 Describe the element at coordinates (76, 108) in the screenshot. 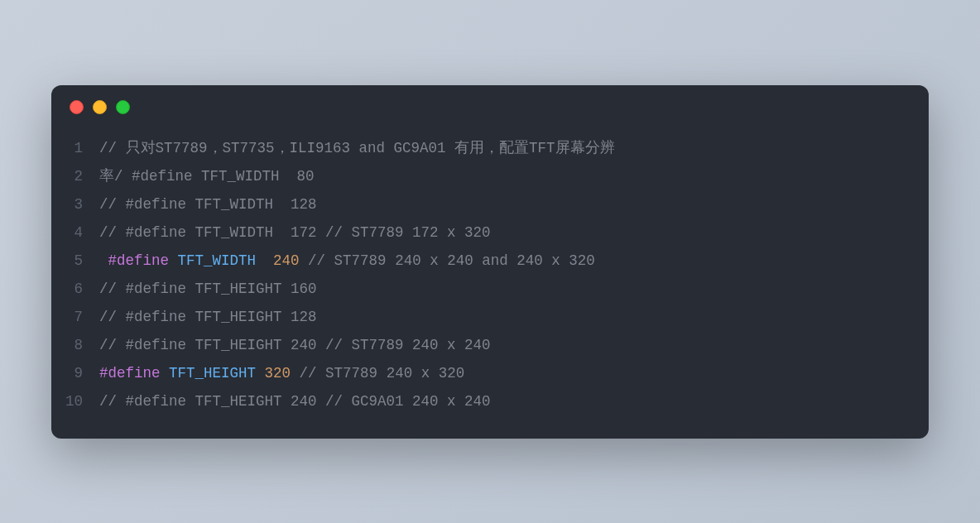

I see `close-icon` at that location.